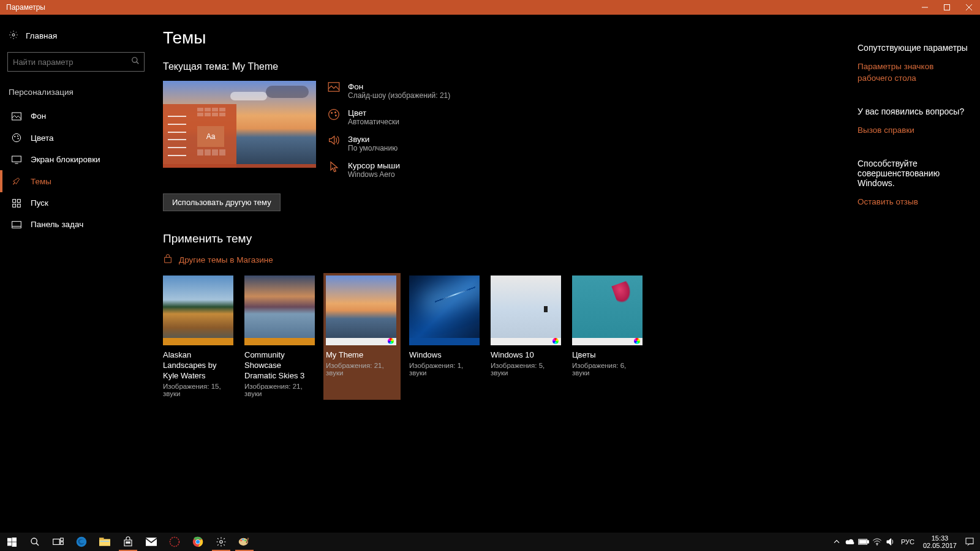 This screenshot has height=551, width=980. Describe the element at coordinates (399, 87) in the screenshot. I see `detail-title: Фон` at that location.